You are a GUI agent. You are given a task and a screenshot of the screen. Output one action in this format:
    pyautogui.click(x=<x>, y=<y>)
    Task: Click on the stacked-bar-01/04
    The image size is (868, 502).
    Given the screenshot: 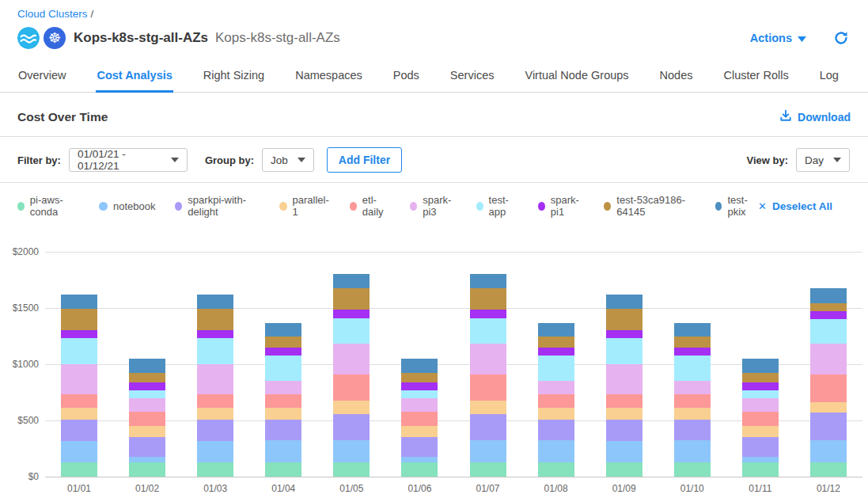 What is the action you would take?
    pyautogui.click(x=283, y=400)
    